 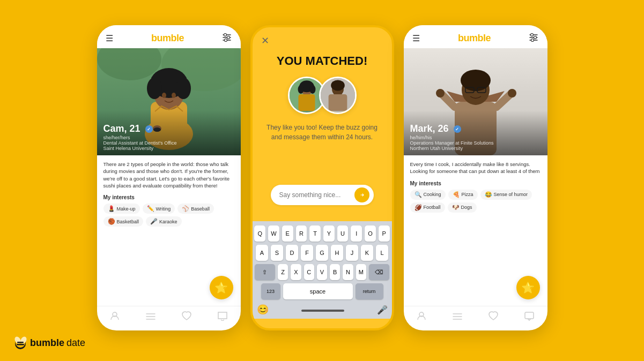 I want to click on nav-messages-left, so click(x=223, y=317).